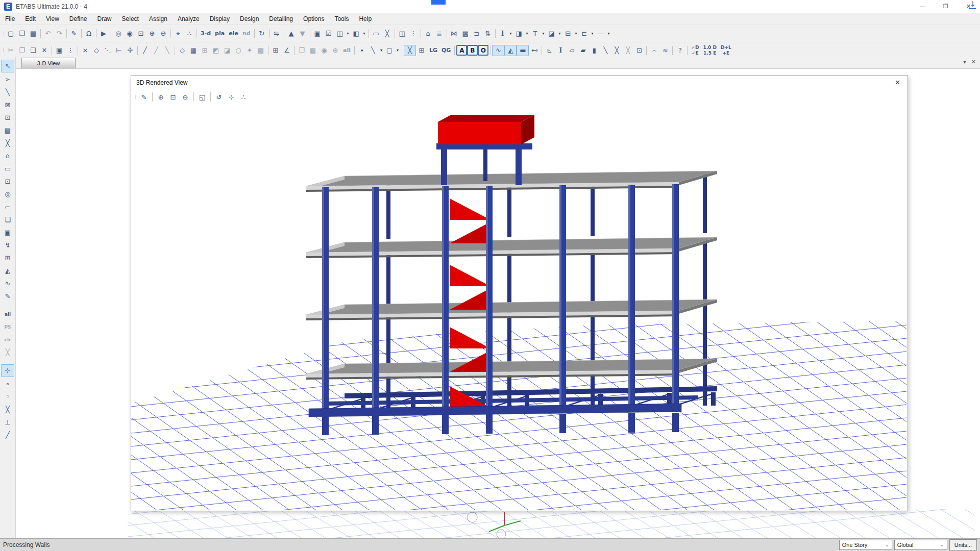 The image size is (980, 551). Describe the element at coordinates (560, 51) in the screenshot. I see `steel-design-icon: I` at that location.